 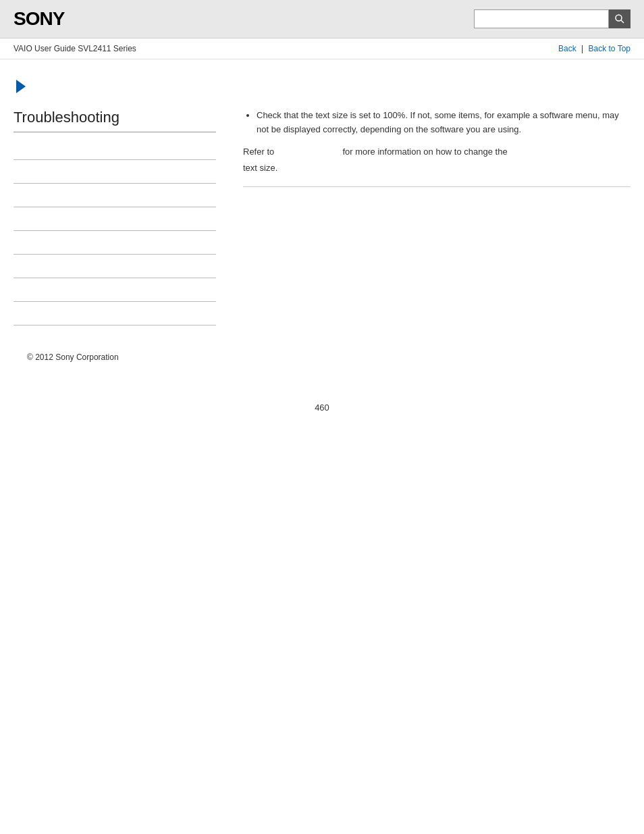 What do you see at coordinates (322, 49) in the screenshot?
I see `nav-bar: VAIO User Guide SVL2411 Series Back | Ba…` at bounding box center [322, 49].